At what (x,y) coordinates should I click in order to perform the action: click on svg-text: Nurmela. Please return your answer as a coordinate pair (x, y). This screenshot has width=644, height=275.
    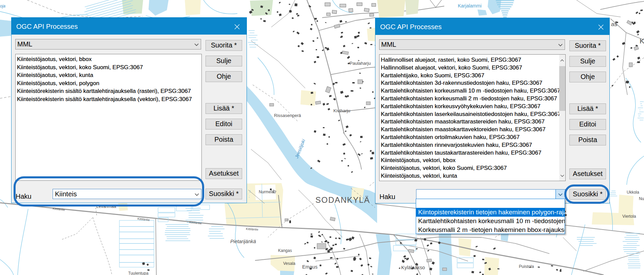
    Looking at the image, I should click on (267, 192).